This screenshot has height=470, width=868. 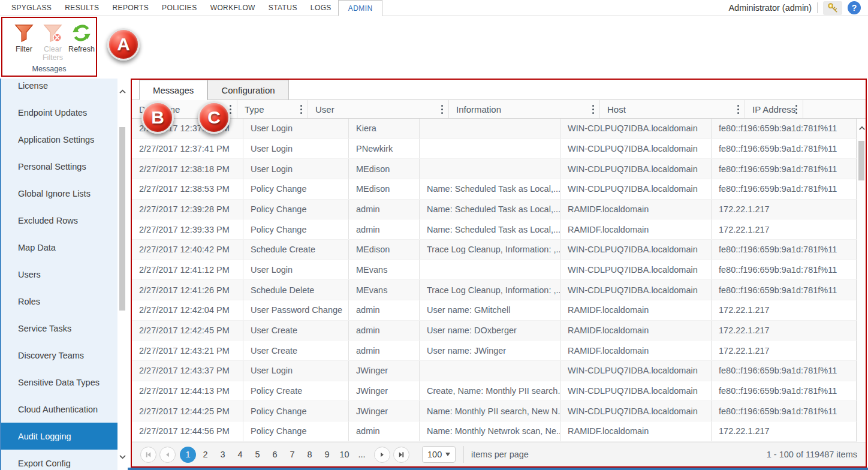 What do you see at coordinates (205, 454) in the screenshot?
I see `page-button: 2` at bounding box center [205, 454].